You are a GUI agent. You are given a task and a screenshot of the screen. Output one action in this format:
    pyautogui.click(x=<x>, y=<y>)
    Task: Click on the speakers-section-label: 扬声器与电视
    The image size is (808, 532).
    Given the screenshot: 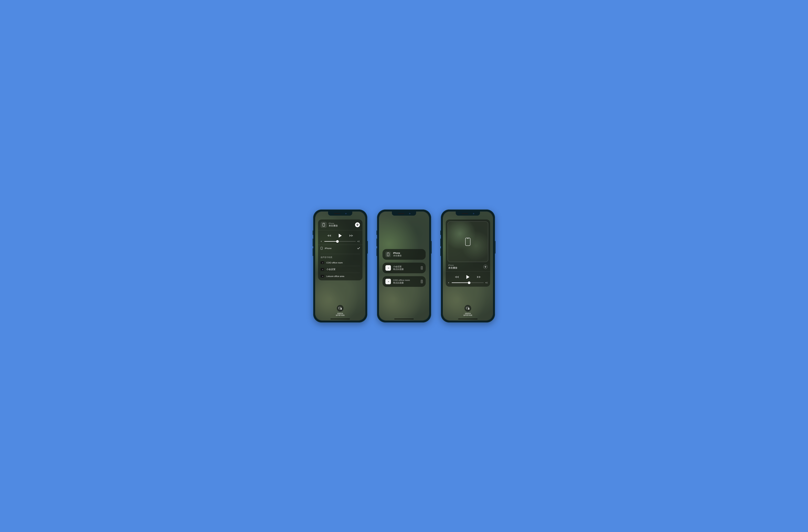 What is the action you would take?
    pyautogui.click(x=340, y=256)
    